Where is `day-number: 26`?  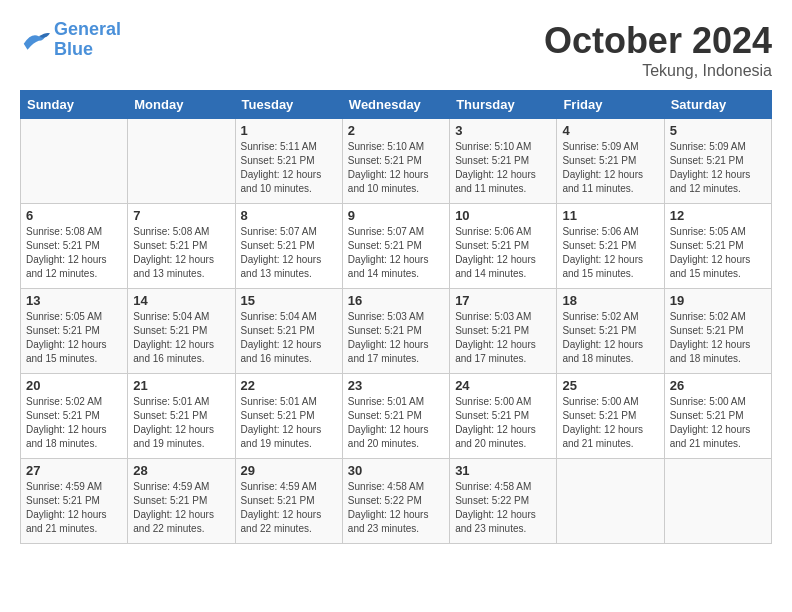 day-number: 26 is located at coordinates (718, 386).